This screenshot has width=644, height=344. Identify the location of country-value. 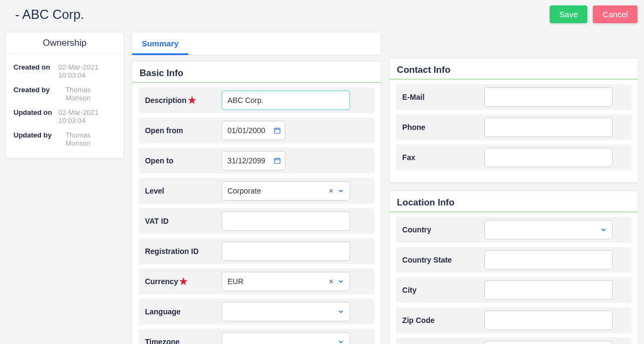
(549, 230).